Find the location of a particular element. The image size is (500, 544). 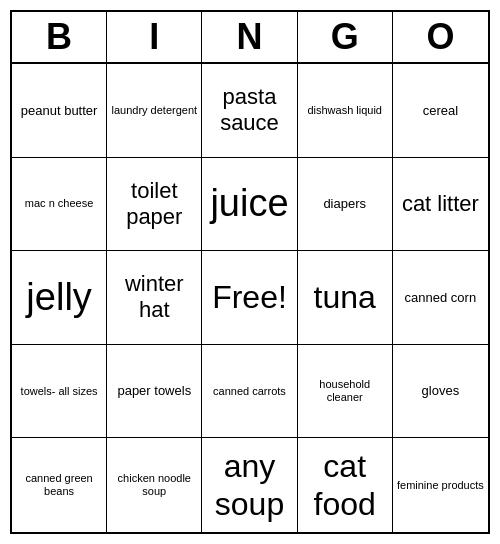

bingo-cell: winter hat is located at coordinates (154, 298).